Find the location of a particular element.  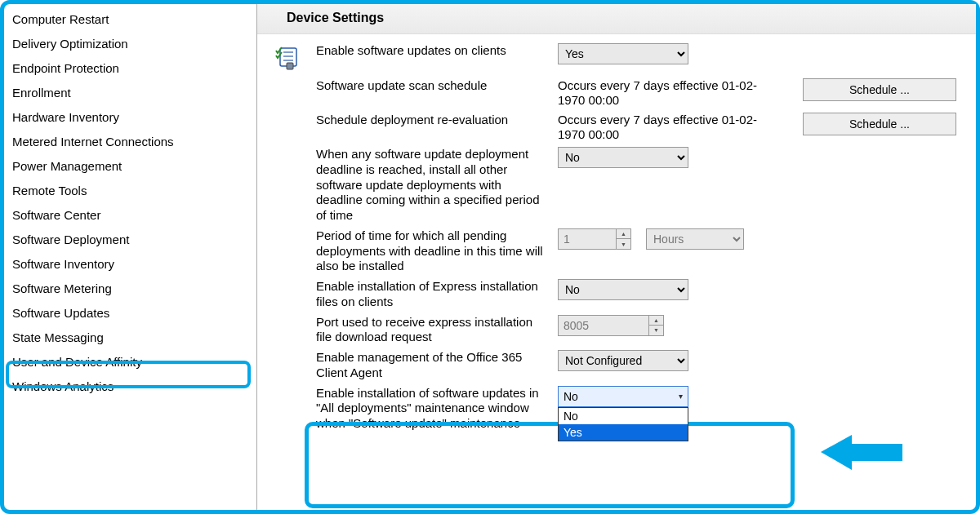

sidebar-item-hardware-inventory: Hardware Inventory is located at coordinates (131, 117).